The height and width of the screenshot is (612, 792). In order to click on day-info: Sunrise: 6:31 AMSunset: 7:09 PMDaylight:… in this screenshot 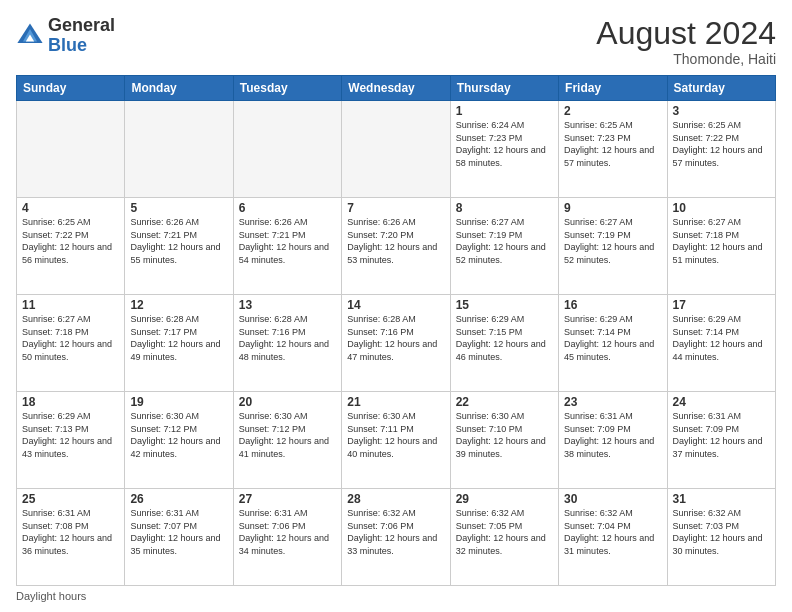, I will do `click(722, 435)`.